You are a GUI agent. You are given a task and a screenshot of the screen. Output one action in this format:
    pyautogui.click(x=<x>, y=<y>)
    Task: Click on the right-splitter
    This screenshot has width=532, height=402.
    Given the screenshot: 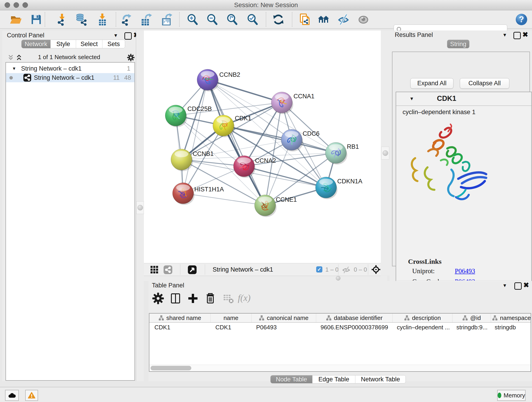 What is the action you would take?
    pyautogui.click(x=385, y=153)
    